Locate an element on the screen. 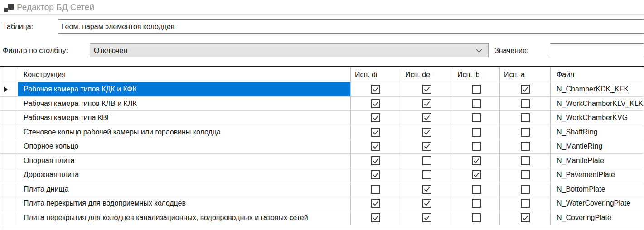 This screenshot has height=230, width=644. file-cell: N_CoveringPlate is located at coordinates (597, 218).